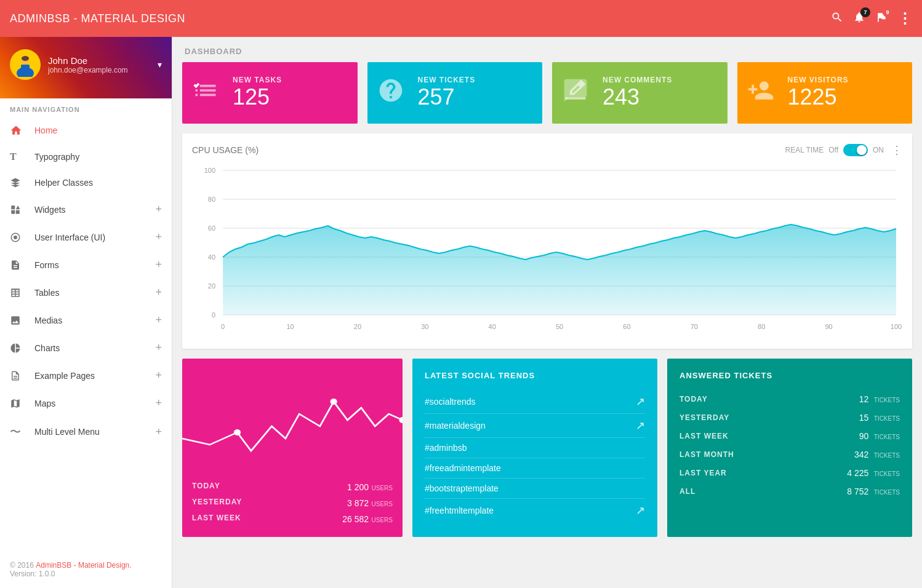 The width and height of the screenshot is (922, 588). What do you see at coordinates (86, 403) in the screenshot?
I see `sidebar-item-maps: Maps +` at bounding box center [86, 403].